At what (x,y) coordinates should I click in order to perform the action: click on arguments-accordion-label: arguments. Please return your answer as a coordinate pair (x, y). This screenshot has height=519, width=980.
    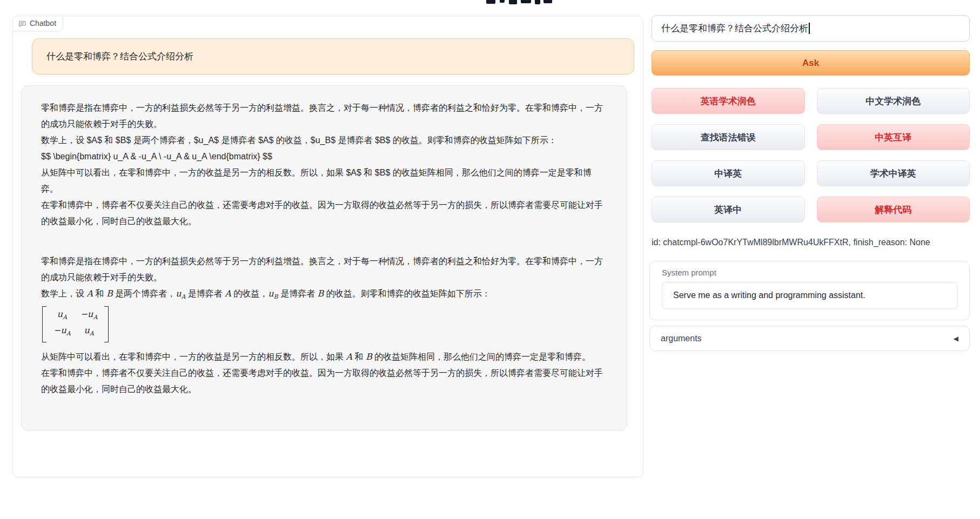
    Looking at the image, I should click on (681, 339).